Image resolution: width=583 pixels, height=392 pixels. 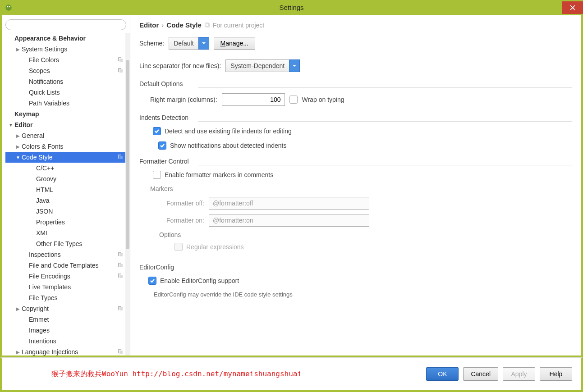 What do you see at coordinates (234, 43) in the screenshot?
I see `manage-button: Manage...` at bounding box center [234, 43].